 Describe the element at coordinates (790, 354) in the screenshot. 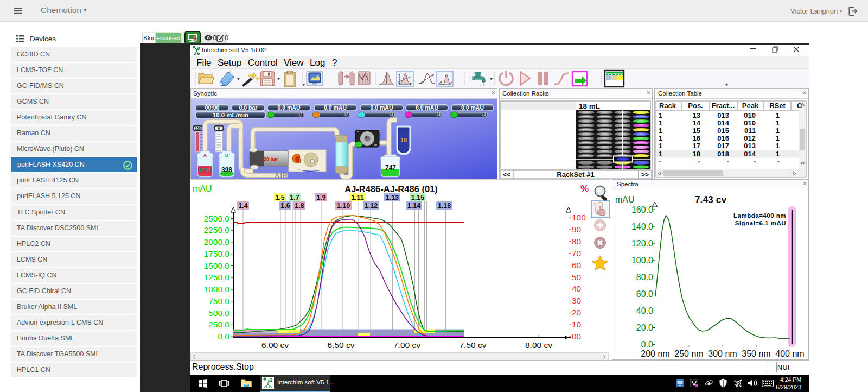

I see `svg-text: 400 nm` at that location.